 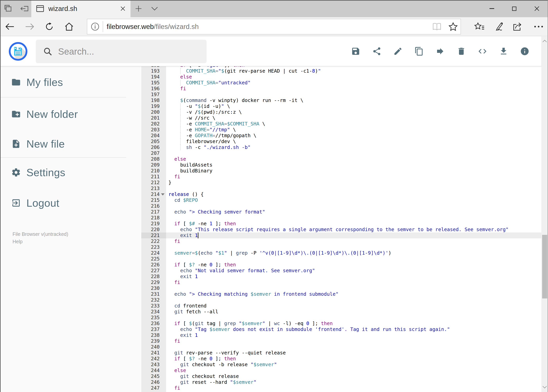 What do you see at coordinates (139, 9) in the screenshot?
I see `new-tab-button` at bounding box center [139, 9].